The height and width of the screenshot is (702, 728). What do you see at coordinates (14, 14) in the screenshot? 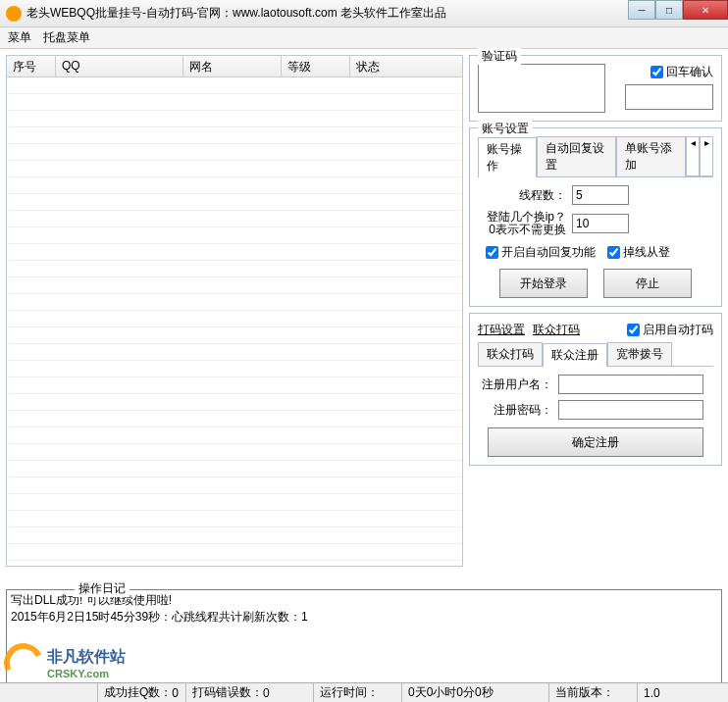
I see `app-icon` at bounding box center [14, 14].